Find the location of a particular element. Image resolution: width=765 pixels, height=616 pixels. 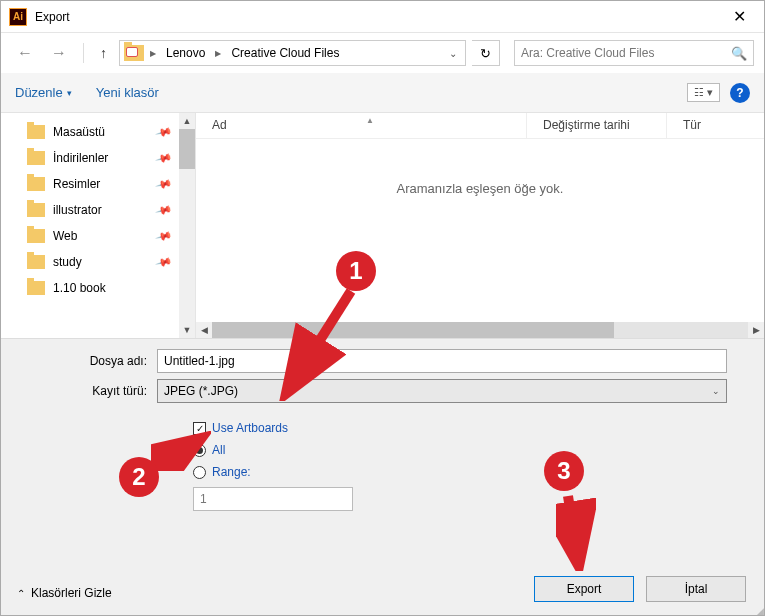

sort-indicator-icon: ▲ is located at coordinates (370, 120).